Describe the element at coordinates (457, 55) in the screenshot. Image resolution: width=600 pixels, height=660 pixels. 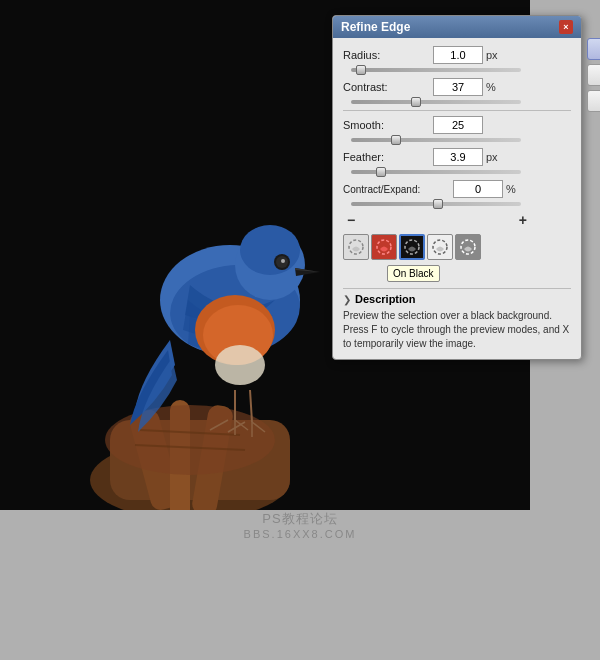
I see `radius-row: Radius: px` at that location.